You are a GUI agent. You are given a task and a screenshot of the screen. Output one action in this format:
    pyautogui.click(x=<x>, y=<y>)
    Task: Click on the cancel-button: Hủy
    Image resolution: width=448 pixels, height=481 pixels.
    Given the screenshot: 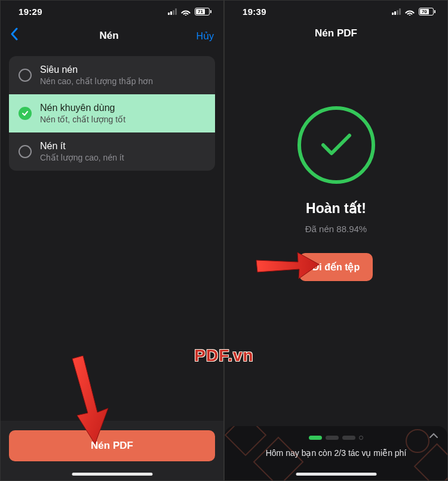 What is the action you would take?
    pyautogui.click(x=202, y=36)
    